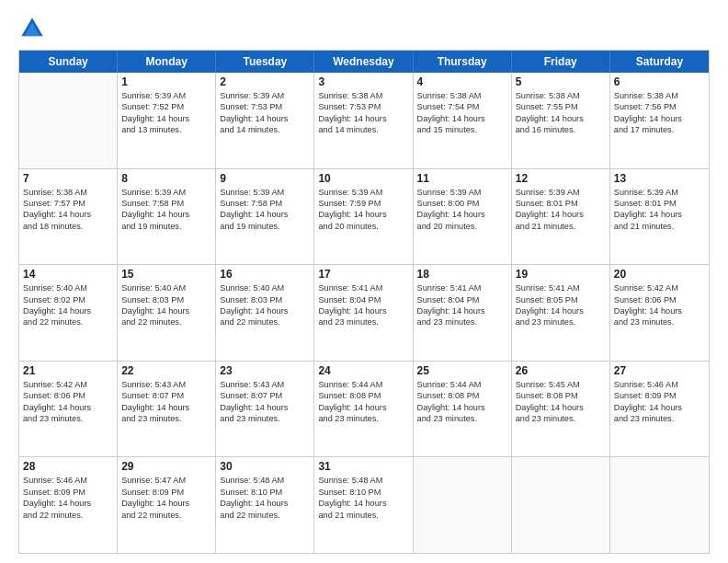 The image size is (728, 563). Describe the element at coordinates (660, 274) in the screenshot. I see `day-number: 20` at that location.